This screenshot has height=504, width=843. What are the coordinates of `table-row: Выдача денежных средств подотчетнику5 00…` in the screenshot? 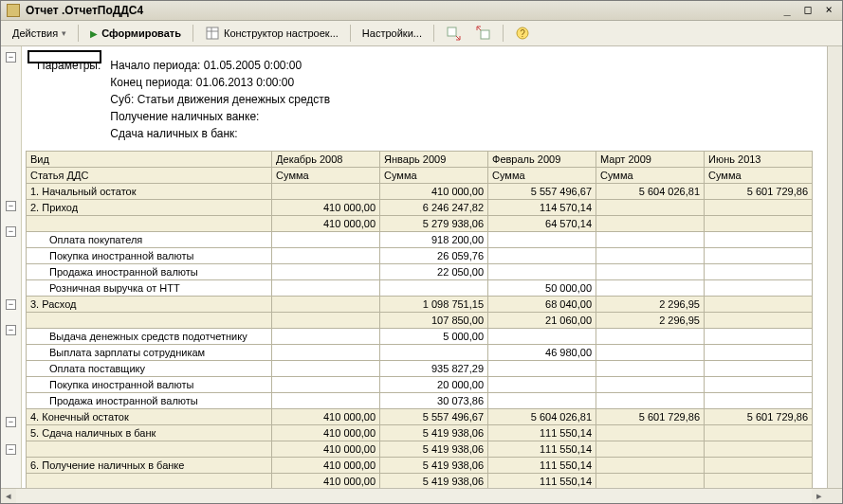 It's located at (419, 337).